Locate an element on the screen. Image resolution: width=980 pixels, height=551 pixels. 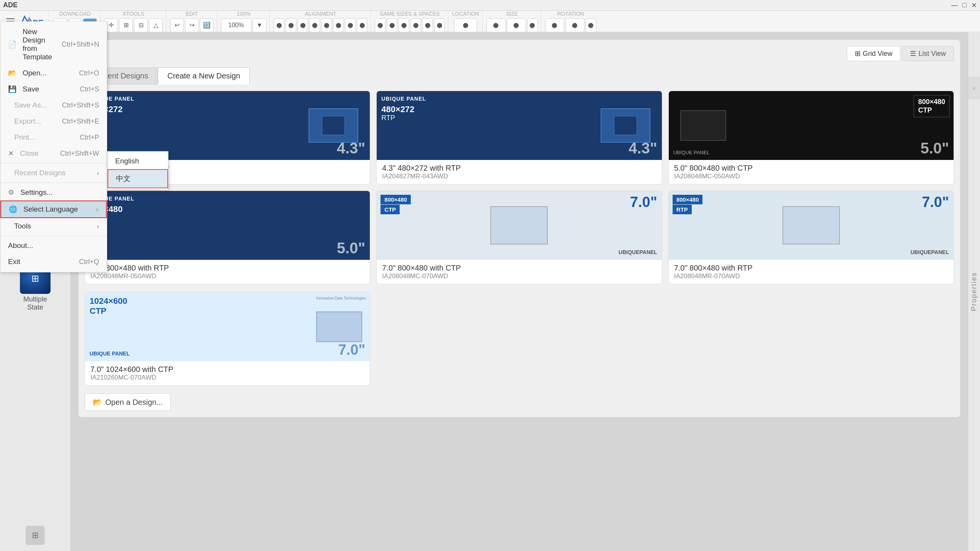
menu-item-tools: Tools › is located at coordinates (54, 226).